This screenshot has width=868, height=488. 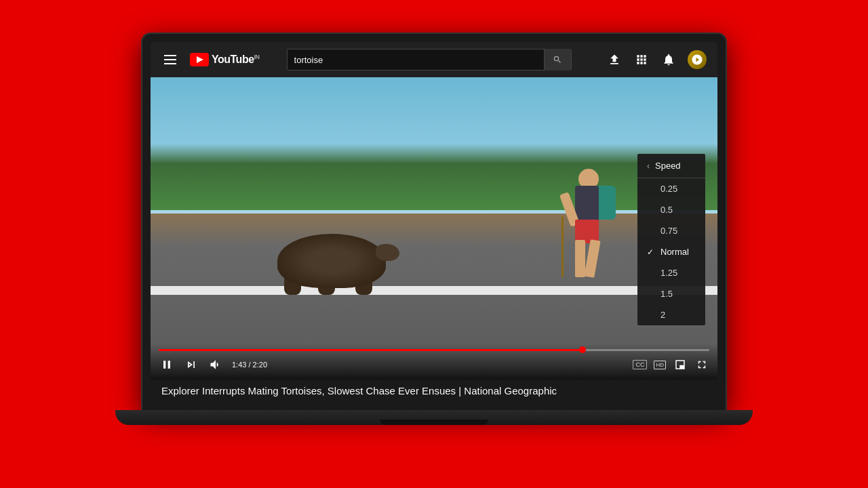 I want to click on scene-trees, so click(x=434, y=177).